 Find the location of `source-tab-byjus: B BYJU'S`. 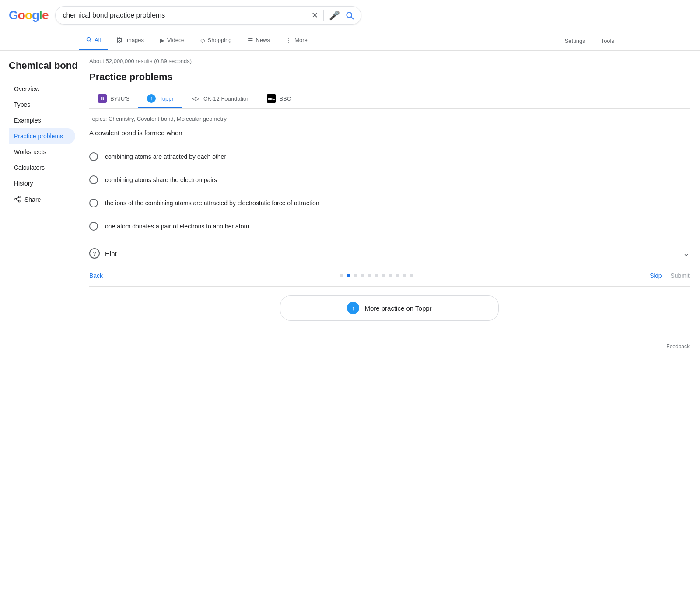

source-tab-byjus: B BYJU'S is located at coordinates (114, 99).